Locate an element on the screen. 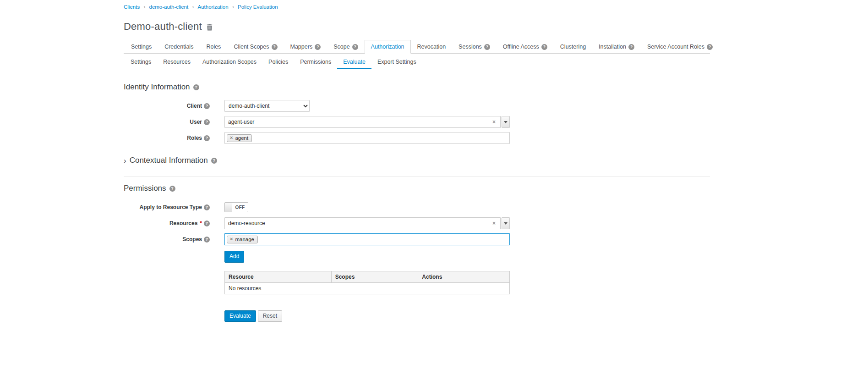  roles-input: × agent is located at coordinates (367, 138).